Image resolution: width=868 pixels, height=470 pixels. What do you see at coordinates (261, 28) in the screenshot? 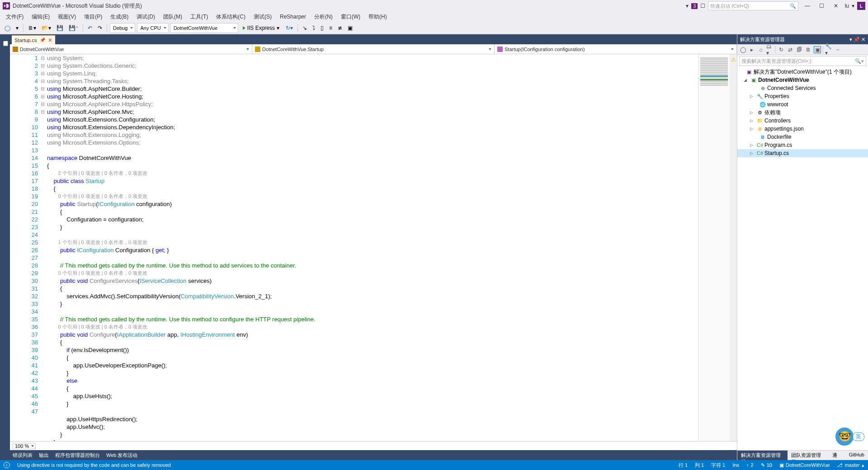
I see `run-button: IIS Express▾` at bounding box center [261, 28].